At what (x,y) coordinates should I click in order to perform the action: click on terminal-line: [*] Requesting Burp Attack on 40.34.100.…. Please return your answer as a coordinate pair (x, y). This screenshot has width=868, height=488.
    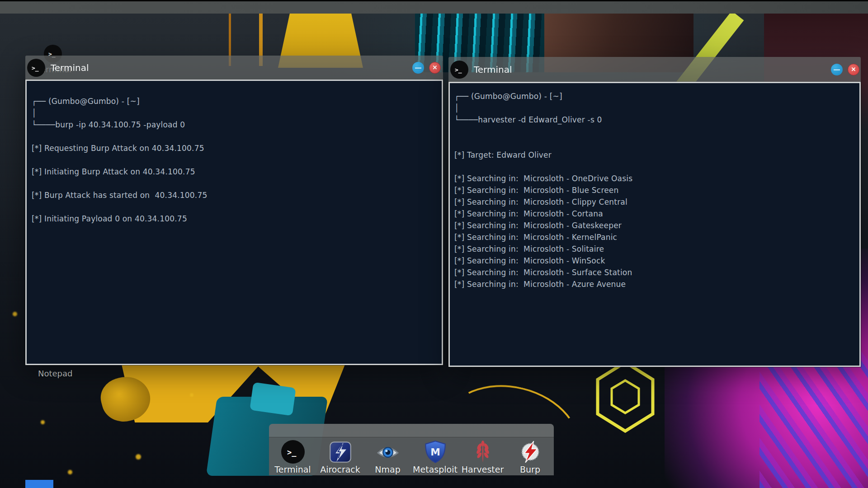
    Looking at the image, I should click on (233, 148).